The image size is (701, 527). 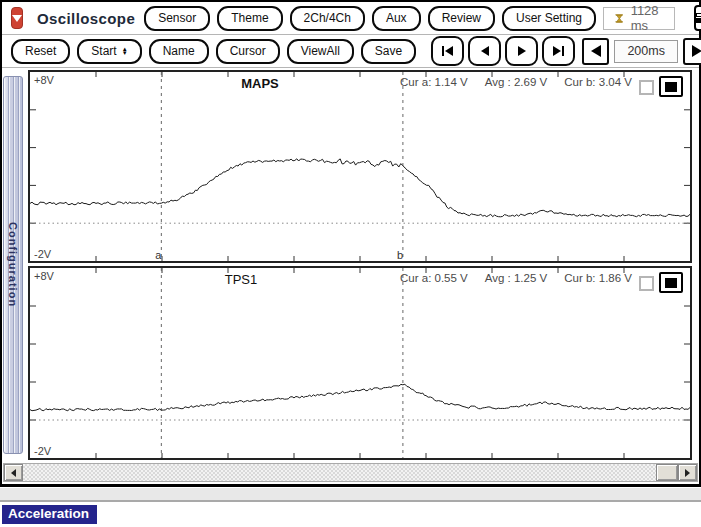 I want to click on cursor-a-value: Cur a: 1.14 V, so click(x=434, y=82).